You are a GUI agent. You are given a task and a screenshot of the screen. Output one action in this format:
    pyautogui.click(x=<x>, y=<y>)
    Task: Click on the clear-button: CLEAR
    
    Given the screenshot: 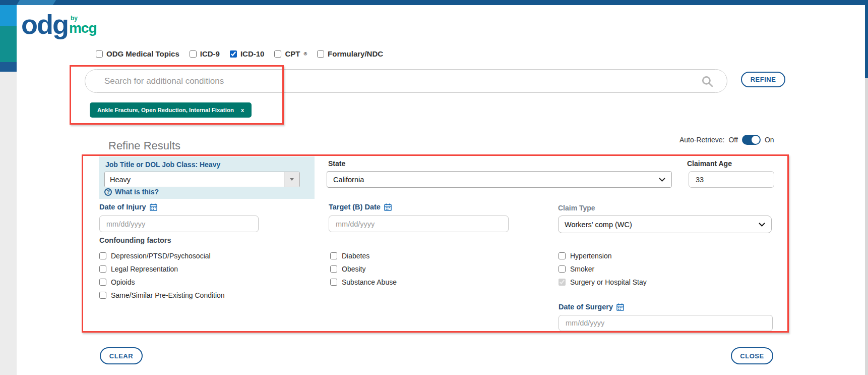 What is the action you would take?
    pyautogui.click(x=121, y=356)
    